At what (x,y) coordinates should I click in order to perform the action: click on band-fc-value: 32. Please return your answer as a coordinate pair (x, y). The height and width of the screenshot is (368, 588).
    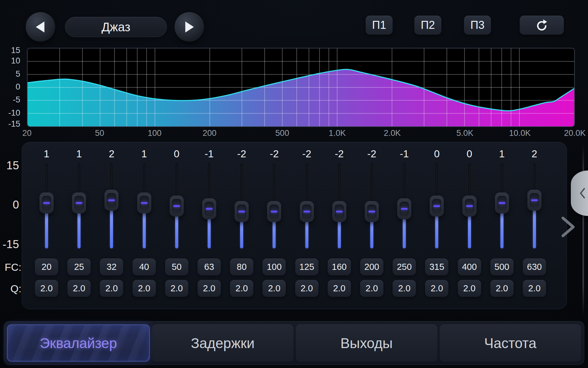
    Looking at the image, I should click on (111, 267).